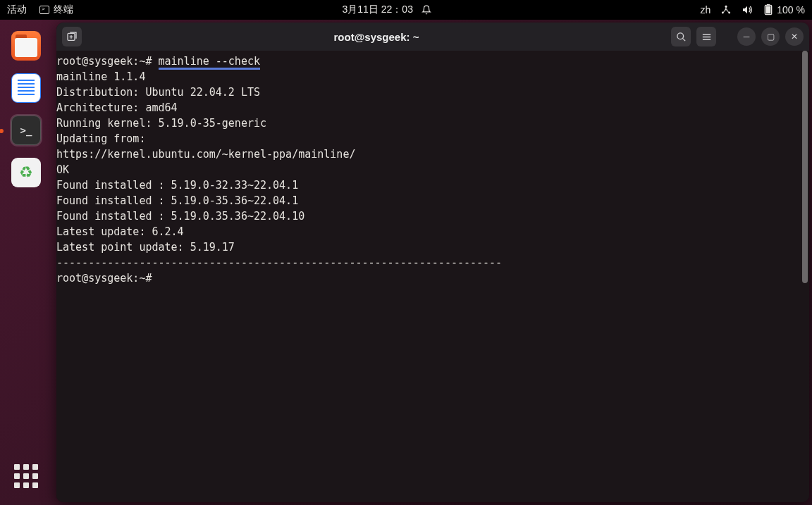 Image resolution: width=812 pixels, height=505 pixels. I want to click on hamburger-icon, so click(706, 37).